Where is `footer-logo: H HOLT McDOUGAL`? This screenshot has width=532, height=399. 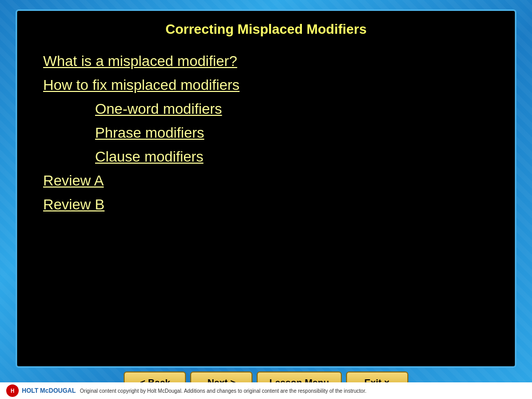
footer-logo: H HOLT McDOUGAL is located at coordinates (41, 391).